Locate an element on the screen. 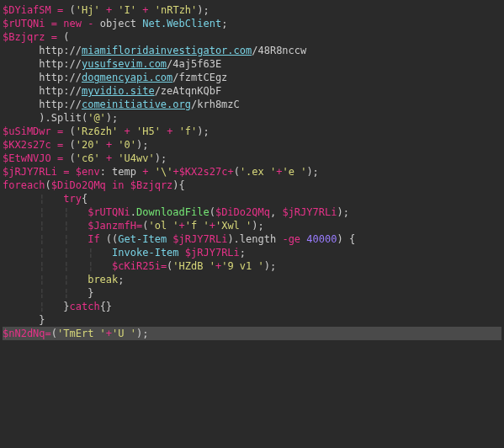 This screenshot has width=504, height=448. code-line: $KX2s27c = ('20' + '0'); is located at coordinates (76, 145).